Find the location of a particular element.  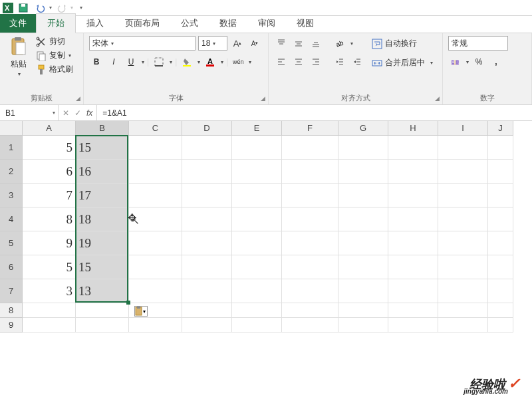

cell-B8 is located at coordinates (102, 311).